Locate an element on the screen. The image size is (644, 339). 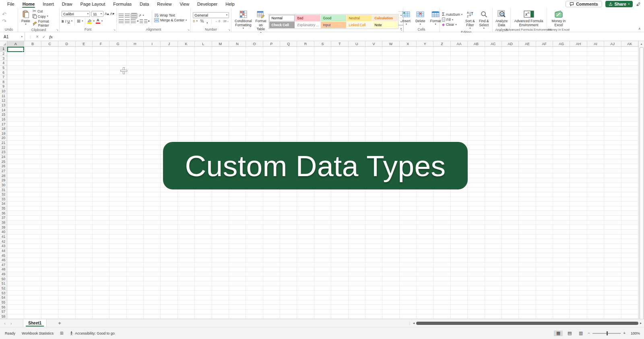
advanced-formula-environment-button: xfx Advanced Formula Environment is located at coordinates (529, 18).